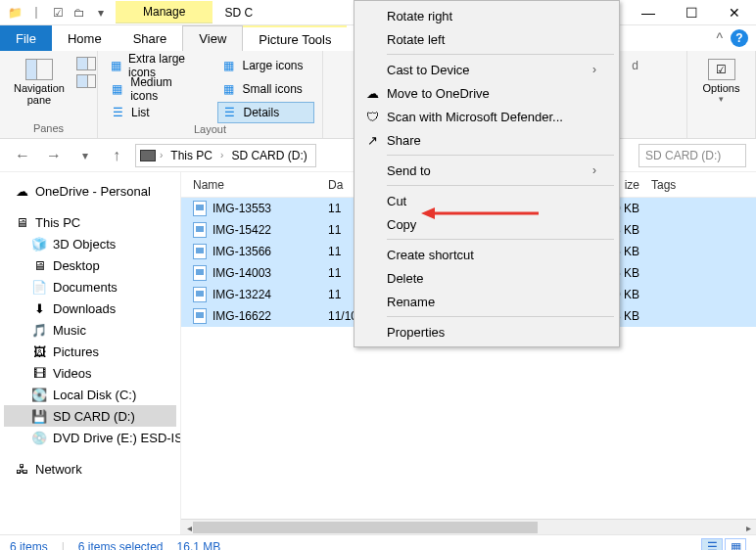 The height and width of the screenshot is (550, 756). What do you see at coordinates (200, 546) in the screenshot?
I see `status-size: 16.1 MB` at bounding box center [200, 546].